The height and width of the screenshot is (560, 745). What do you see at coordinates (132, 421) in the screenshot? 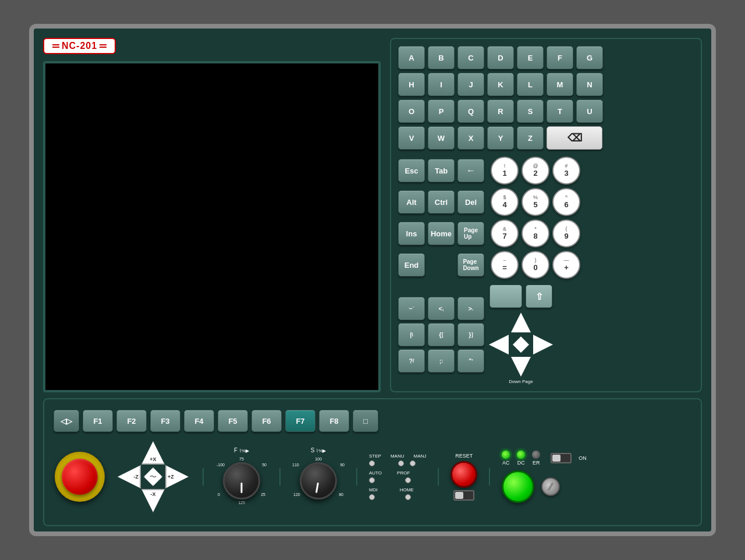
I see `fkey-f2: F2` at bounding box center [132, 421].